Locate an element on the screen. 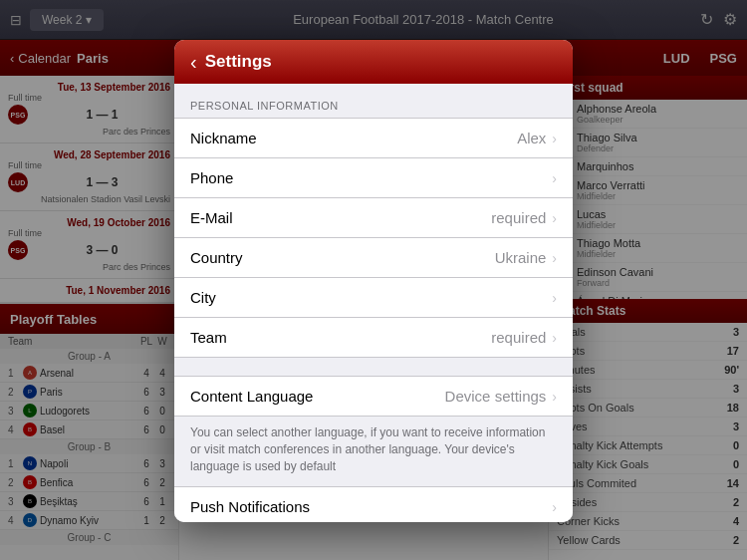  language-description: You can select another language, if you … is located at coordinates (374, 451).